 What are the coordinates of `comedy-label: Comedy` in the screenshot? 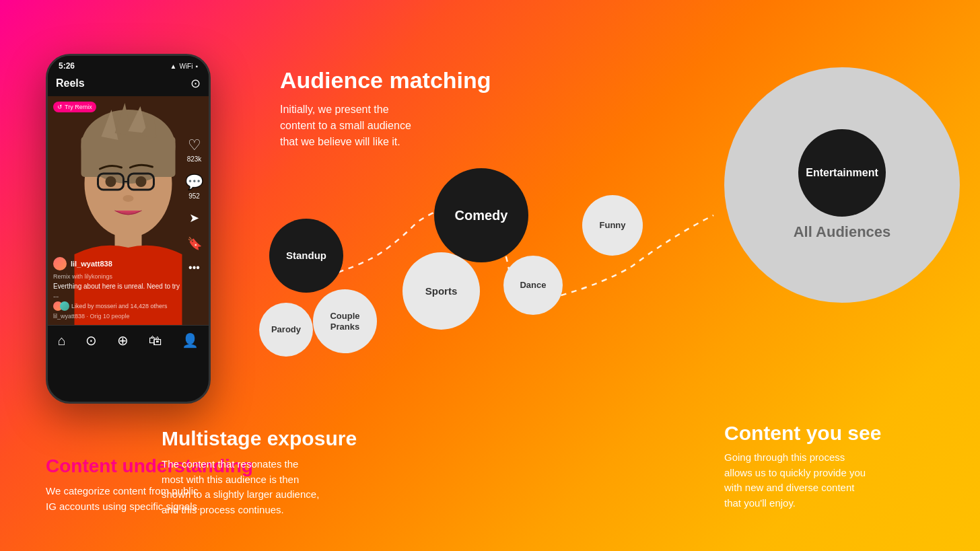 It's located at (482, 215).